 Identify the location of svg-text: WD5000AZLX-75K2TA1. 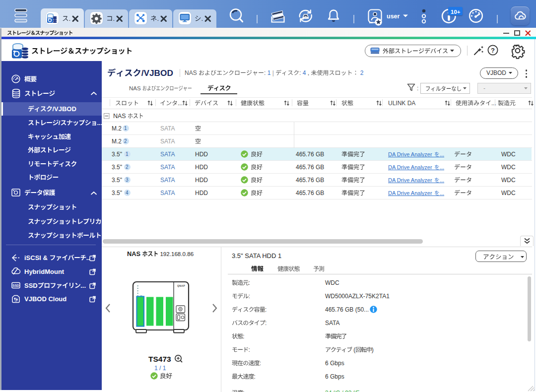
(357, 296).